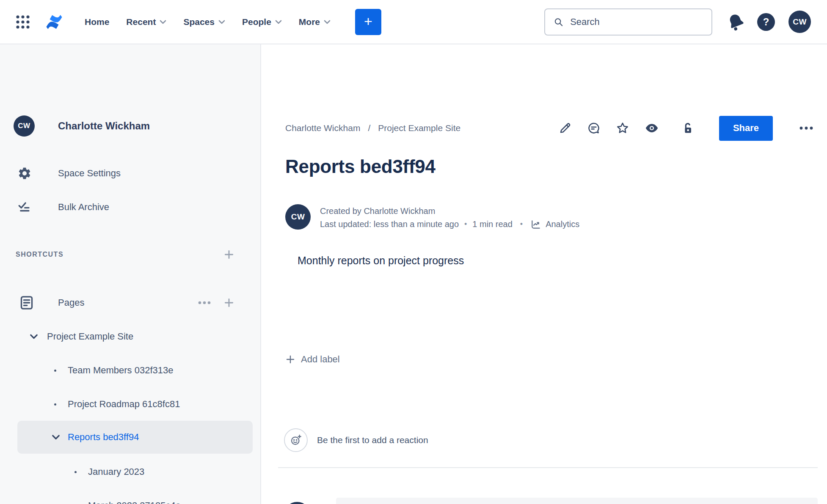 The width and height of the screenshot is (827, 504). I want to click on tree-item-label: Project Roadmap 61c8fc81, so click(124, 404).